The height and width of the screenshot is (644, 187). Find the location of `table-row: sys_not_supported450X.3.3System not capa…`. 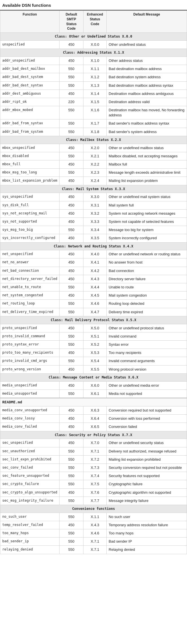

table-row: sys_not_supported450X.3.3System not capa… is located at coordinates (94, 221).